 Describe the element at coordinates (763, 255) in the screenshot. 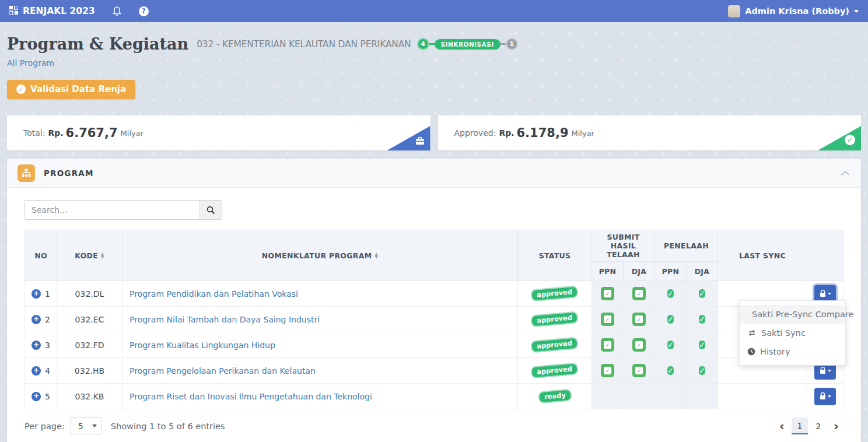

I see `col-last-sync: LAST SYNC` at that location.